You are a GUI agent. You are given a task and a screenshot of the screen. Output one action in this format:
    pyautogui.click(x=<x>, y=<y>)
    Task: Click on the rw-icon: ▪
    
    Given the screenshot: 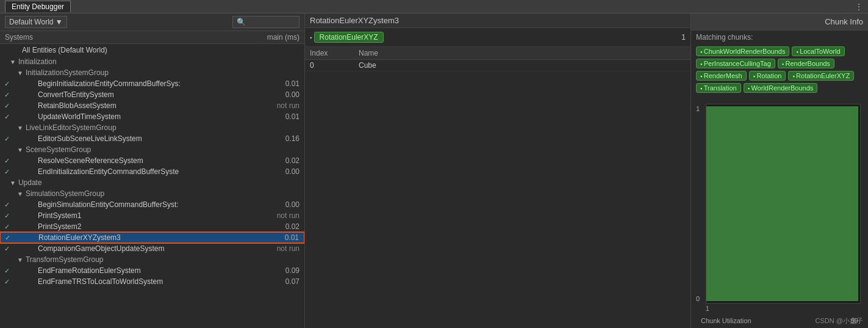 What is the action you would take?
    pyautogui.click(x=311, y=38)
    